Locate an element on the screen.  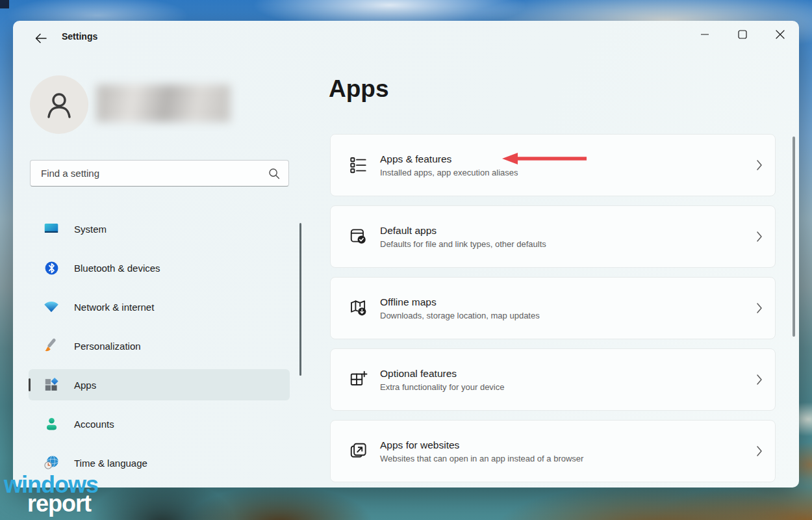
back-button is located at coordinates (41, 38).